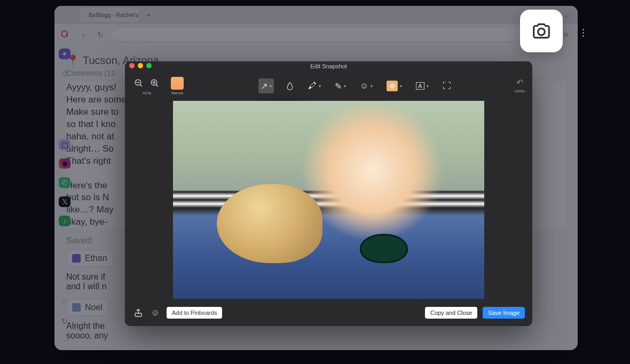 This screenshot has width=630, height=364. What do you see at coordinates (329, 86) in the screenshot?
I see `editor-toolbar: 41% Meme ↗▾ 🖍▾ ✎▾ ☺▾ ☻▾` at bounding box center [329, 86].